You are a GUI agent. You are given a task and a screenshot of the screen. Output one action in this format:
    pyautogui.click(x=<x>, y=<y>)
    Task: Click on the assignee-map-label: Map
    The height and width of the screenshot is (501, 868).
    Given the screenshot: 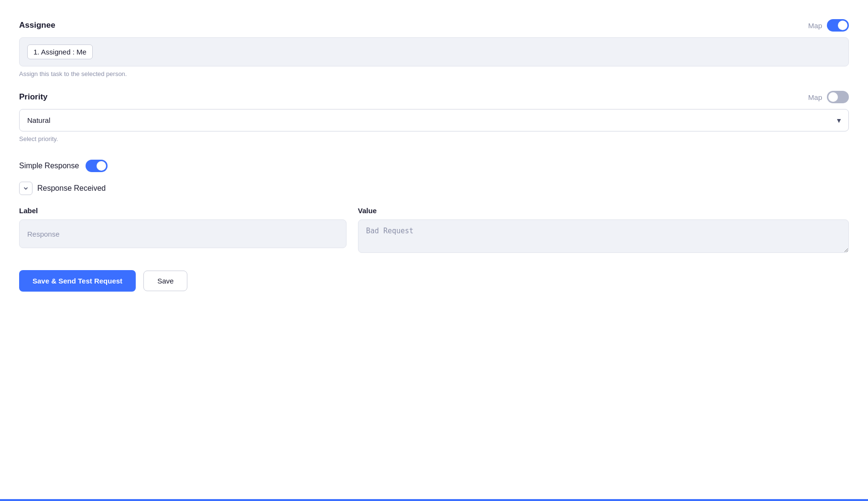 What is the action you would take?
    pyautogui.click(x=815, y=26)
    